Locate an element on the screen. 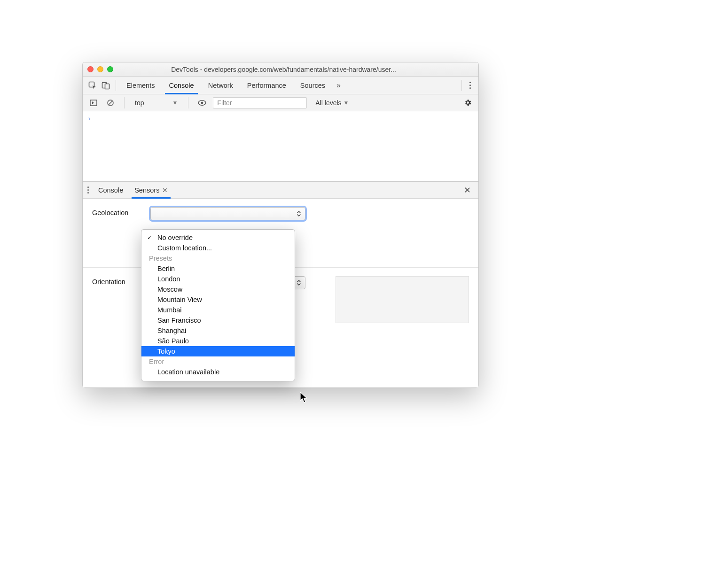  tab-performance: Performance is located at coordinates (267, 85).